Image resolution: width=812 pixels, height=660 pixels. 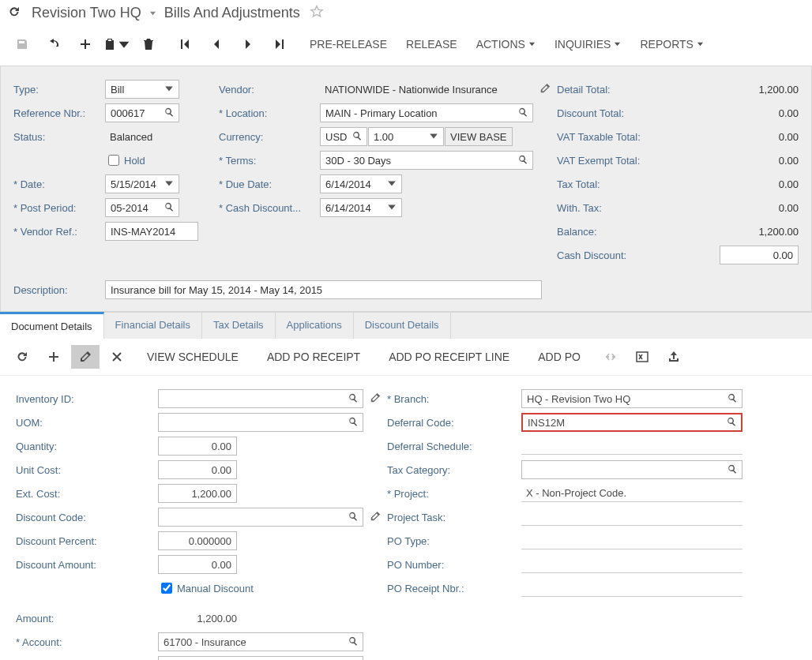 I want to click on grid-upload-button, so click(x=674, y=357).